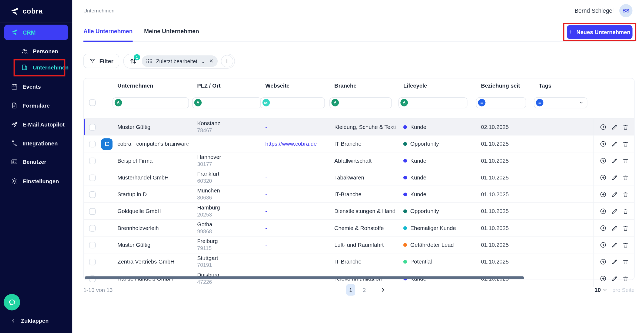  What do you see at coordinates (561, 103) in the screenshot?
I see `filter-select-tags: =` at bounding box center [561, 103].